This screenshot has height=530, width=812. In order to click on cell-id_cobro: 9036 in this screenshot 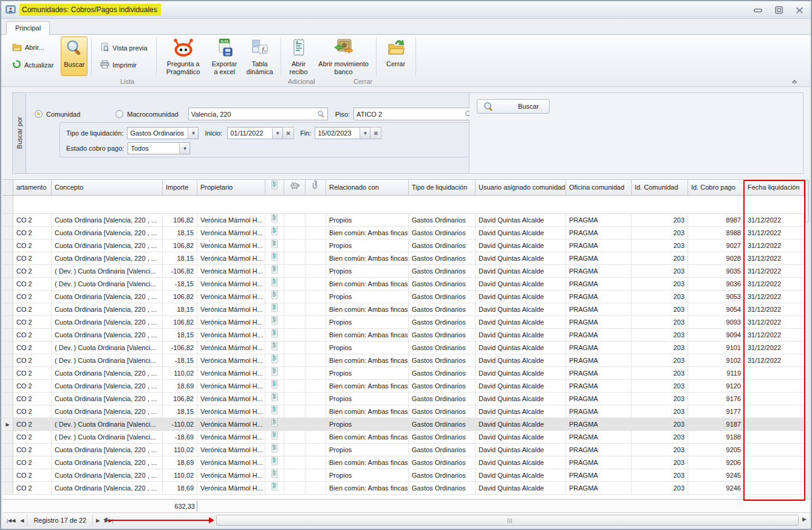, I will do `click(717, 284)`.